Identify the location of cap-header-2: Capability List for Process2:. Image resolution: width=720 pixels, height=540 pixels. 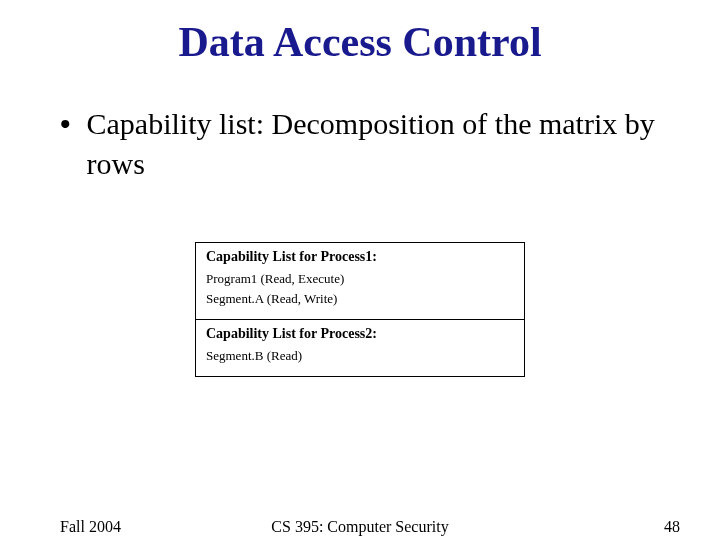
(360, 334).